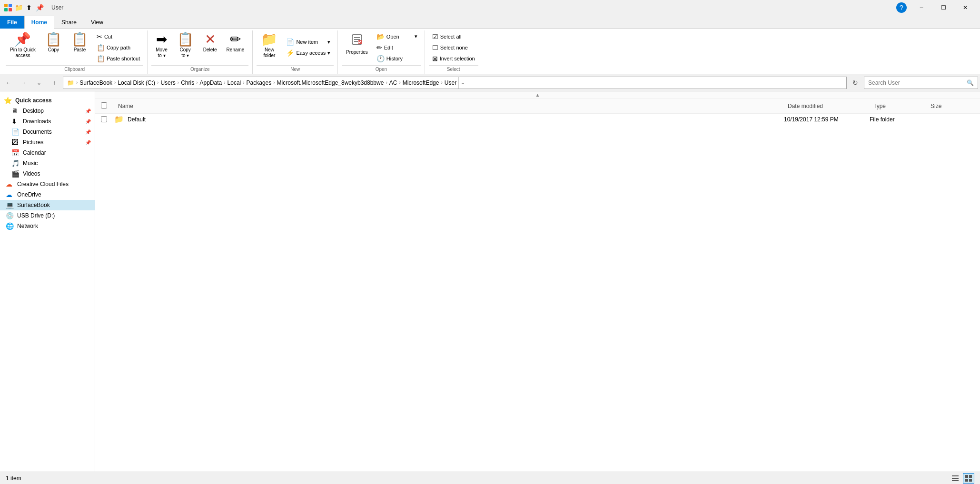 This screenshot has width=980, height=484. Describe the element at coordinates (48, 100) in the screenshot. I see `sidebar-item-quick-access: ⭐ Quick access` at that location.